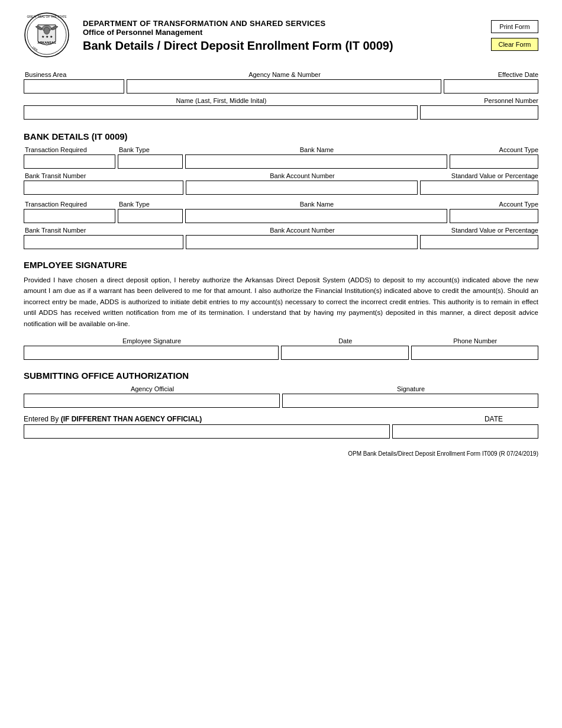  What do you see at coordinates (281, 24) in the screenshot?
I see `department-name: DEPARTMENT OF TRANSFORMATION AND SHARED …` at bounding box center [281, 24].